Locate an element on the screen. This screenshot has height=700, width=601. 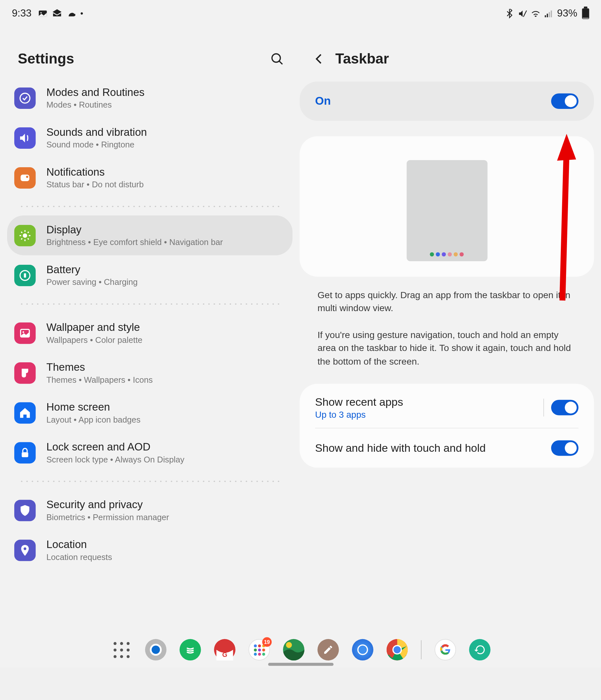
back-icon is located at coordinates (319, 59).